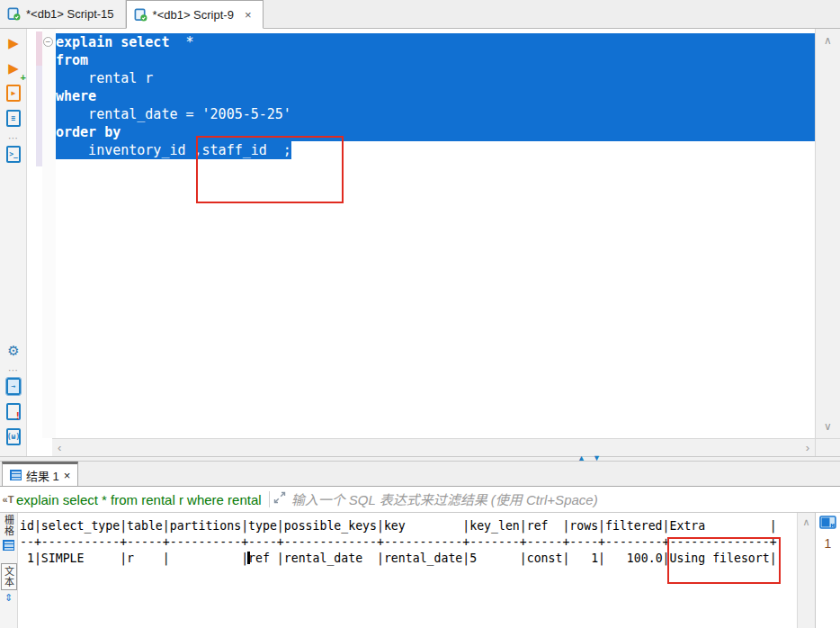 Image resolution: width=840 pixels, height=628 pixels. What do you see at coordinates (566, 499) in the screenshot?
I see `filter-input` at bounding box center [566, 499].